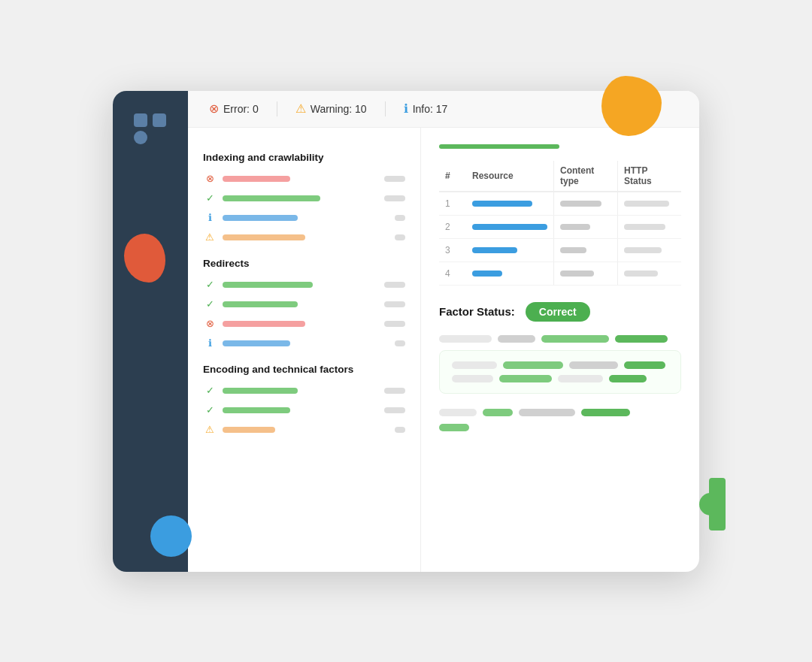 Image resolution: width=812 pixels, height=662 pixels. What do you see at coordinates (560, 312) in the screenshot?
I see `factor-status-row: Factor Status: Correct` at bounding box center [560, 312].